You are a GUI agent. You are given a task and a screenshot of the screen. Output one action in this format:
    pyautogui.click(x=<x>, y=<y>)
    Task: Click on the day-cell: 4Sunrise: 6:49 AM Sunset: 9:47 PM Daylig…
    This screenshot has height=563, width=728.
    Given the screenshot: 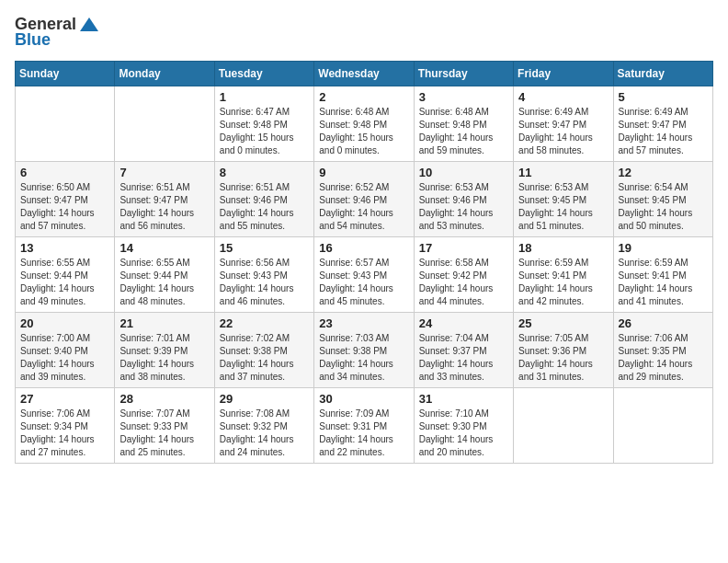 What is the action you would take?
    pyautogui.click(x=563, y=124)
    